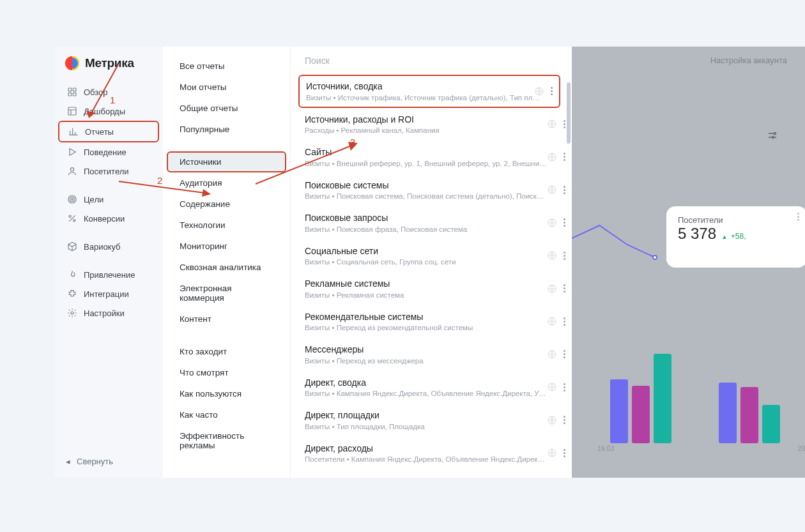  What do you see at coordinates (109, 152) in the screenshot?
I see `nav-behavior: Поведение` at bounding box center [109, 152].